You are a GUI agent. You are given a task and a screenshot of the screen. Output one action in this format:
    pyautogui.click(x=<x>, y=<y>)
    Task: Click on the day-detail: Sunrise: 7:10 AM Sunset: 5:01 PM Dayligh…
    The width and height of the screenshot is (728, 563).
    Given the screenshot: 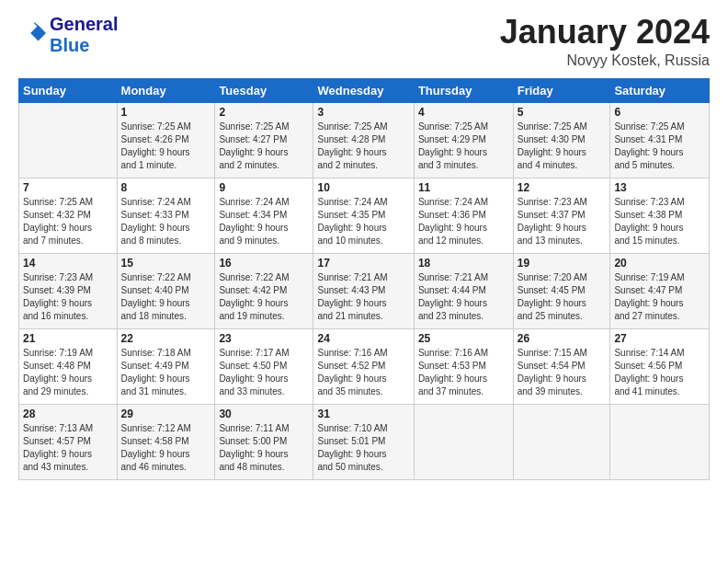 What is the action you would take?
    pyautogui.click(x=363, y=448)
    